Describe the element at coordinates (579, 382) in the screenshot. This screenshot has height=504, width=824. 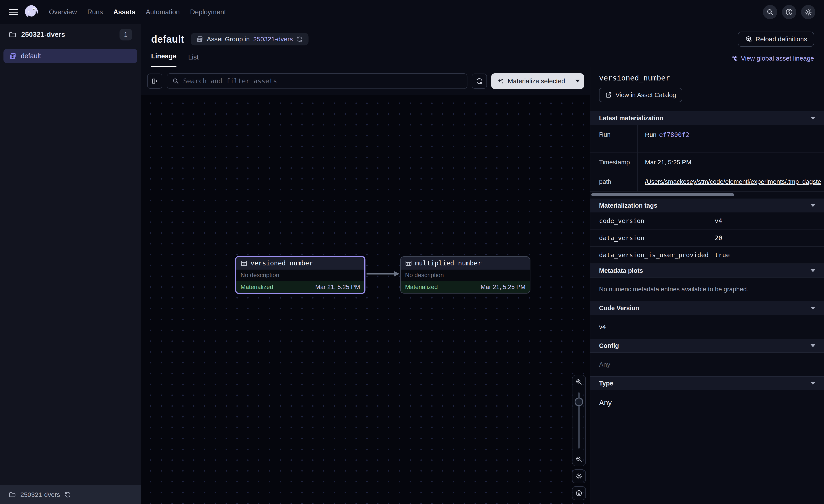
I see `zoom-in-button` at that location.